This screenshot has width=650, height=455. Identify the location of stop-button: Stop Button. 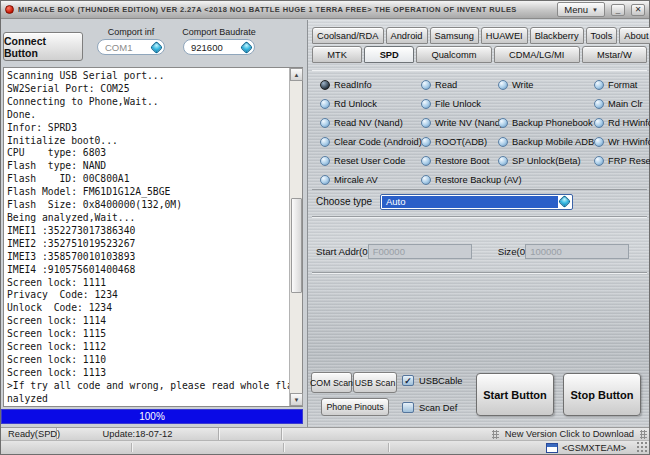
(602, 394).